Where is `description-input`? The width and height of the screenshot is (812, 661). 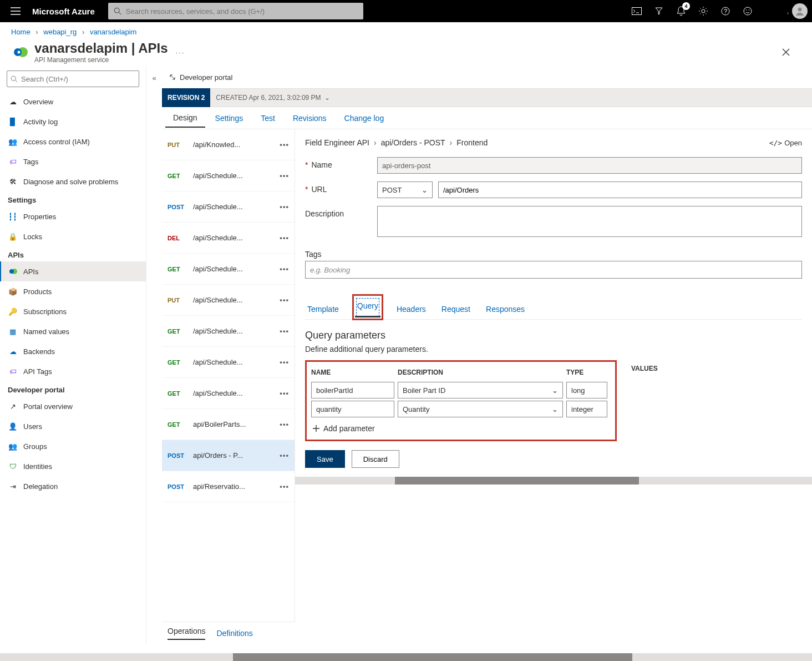 description-input is located at coordinates (590, 221).